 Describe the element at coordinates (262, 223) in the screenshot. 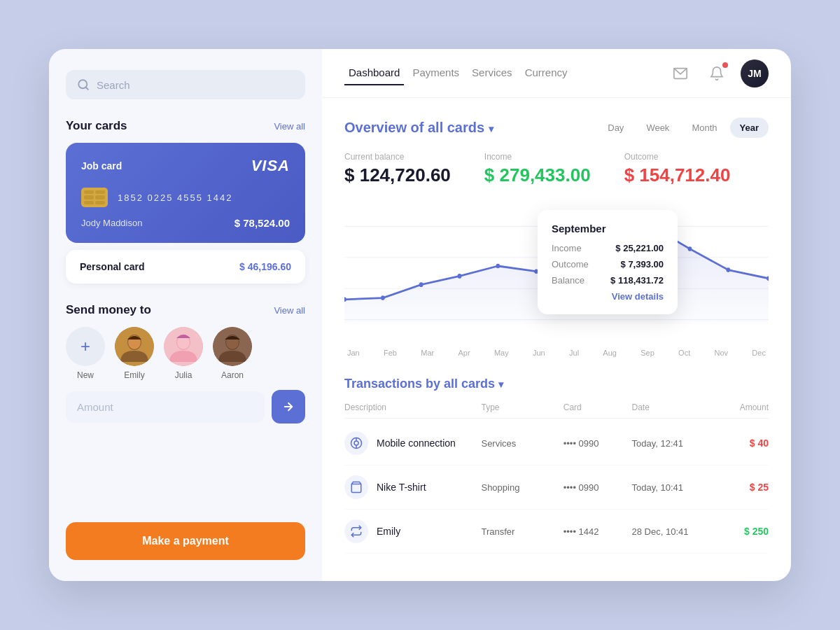

I see `job-card-balance: $ 78,524.00` at that location.